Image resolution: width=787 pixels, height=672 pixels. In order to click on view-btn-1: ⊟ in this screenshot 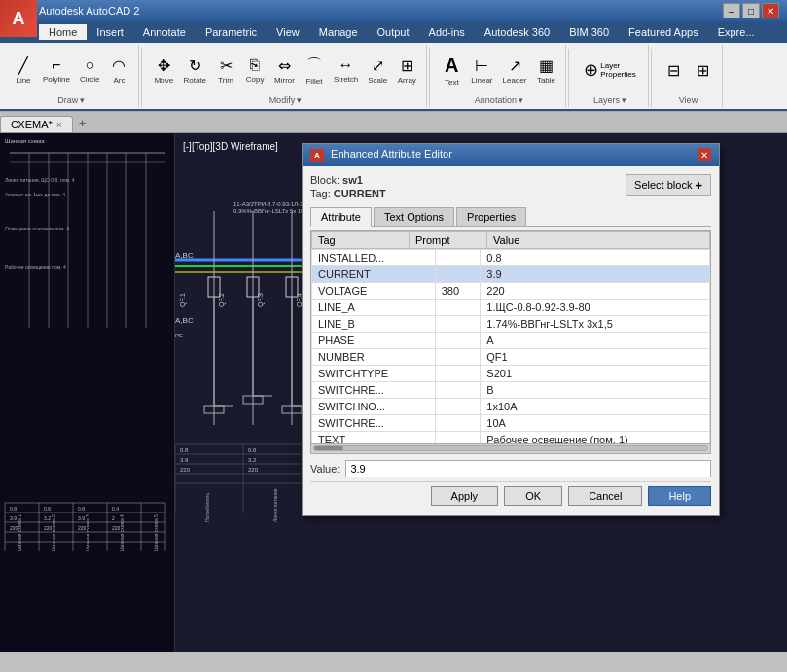, I will do `click(673, 70)`.